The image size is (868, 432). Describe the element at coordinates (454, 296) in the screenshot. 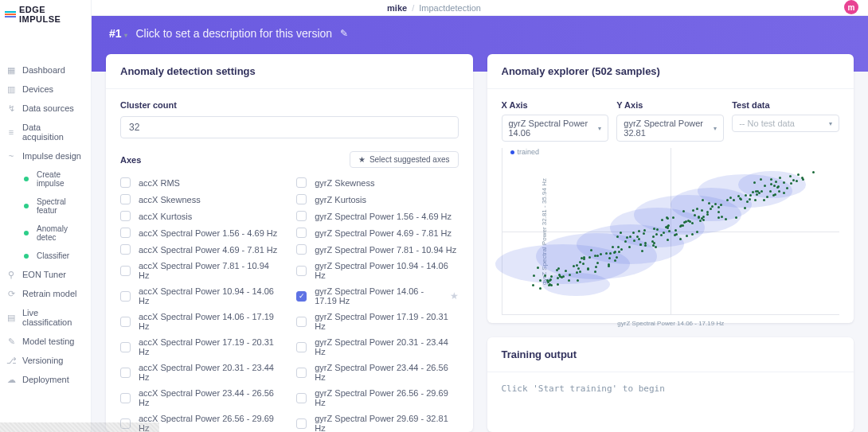

I see `star-icon: ★` at that location.